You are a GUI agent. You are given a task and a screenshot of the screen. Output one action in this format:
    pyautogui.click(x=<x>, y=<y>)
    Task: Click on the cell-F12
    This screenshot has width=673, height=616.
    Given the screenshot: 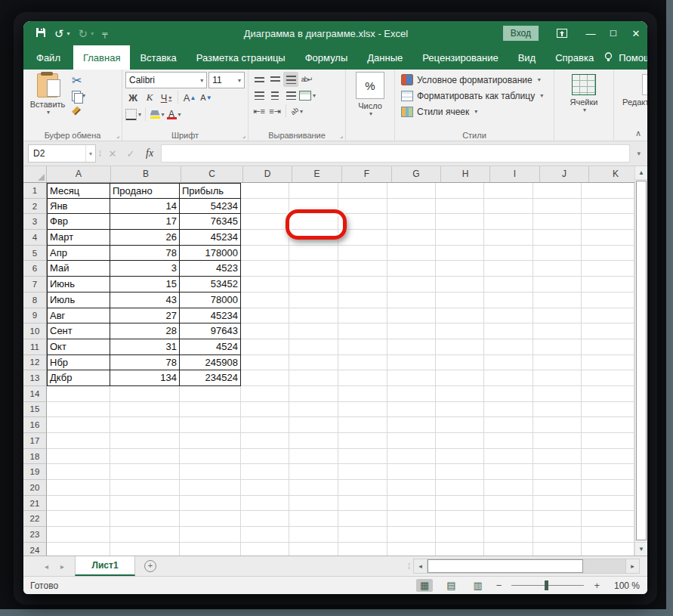 What is the action you would take?
    pyautogui.click(x=363, y=363)
    